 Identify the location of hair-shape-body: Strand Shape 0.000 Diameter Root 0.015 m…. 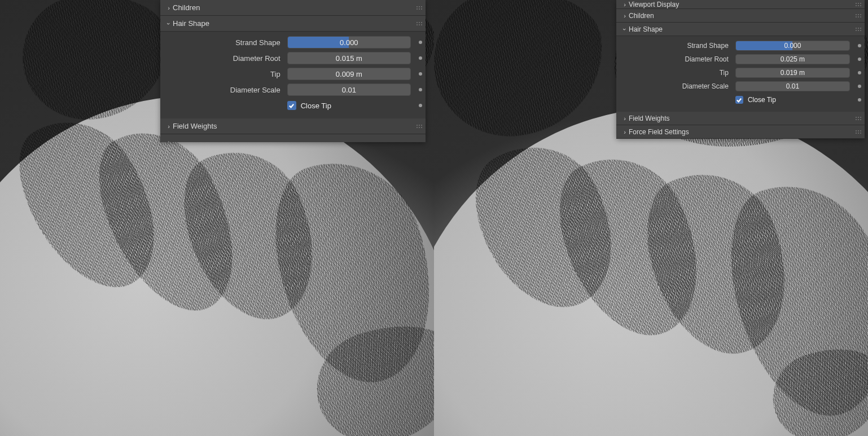
(293, 75).